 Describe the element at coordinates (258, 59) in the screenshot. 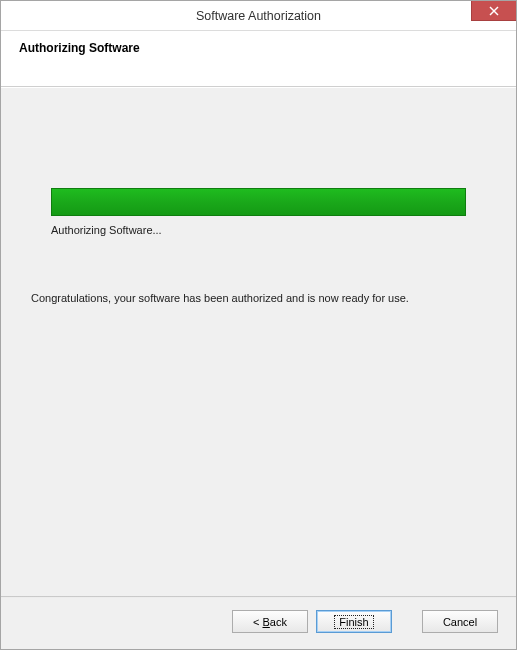

I see `wizard-header: Authorizing Software` at that location.